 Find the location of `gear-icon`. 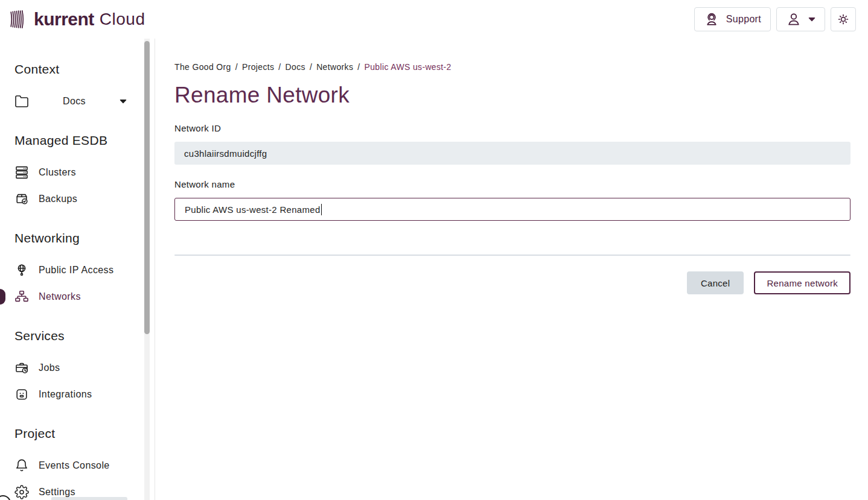

gear-icon is located at coordinates (22, 492).